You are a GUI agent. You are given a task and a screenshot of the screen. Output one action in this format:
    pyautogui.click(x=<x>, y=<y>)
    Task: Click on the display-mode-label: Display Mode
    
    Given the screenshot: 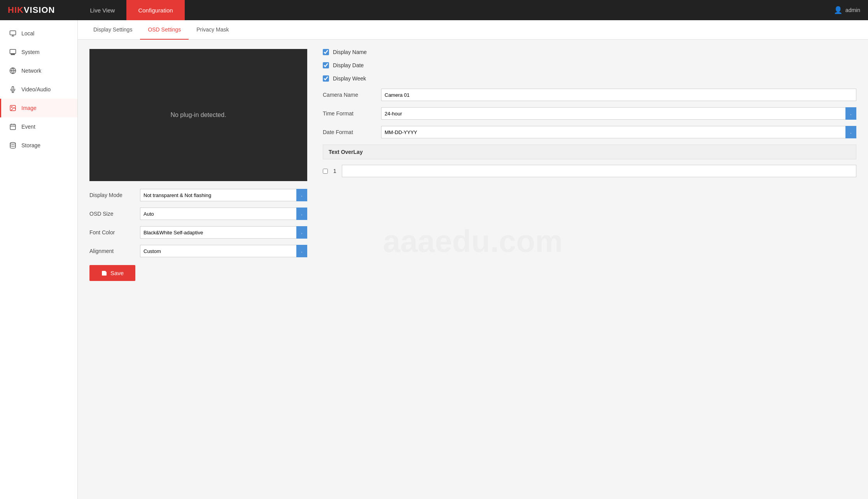 What is the action you would take?
    pyautogui.click(x=113, y=195)
    